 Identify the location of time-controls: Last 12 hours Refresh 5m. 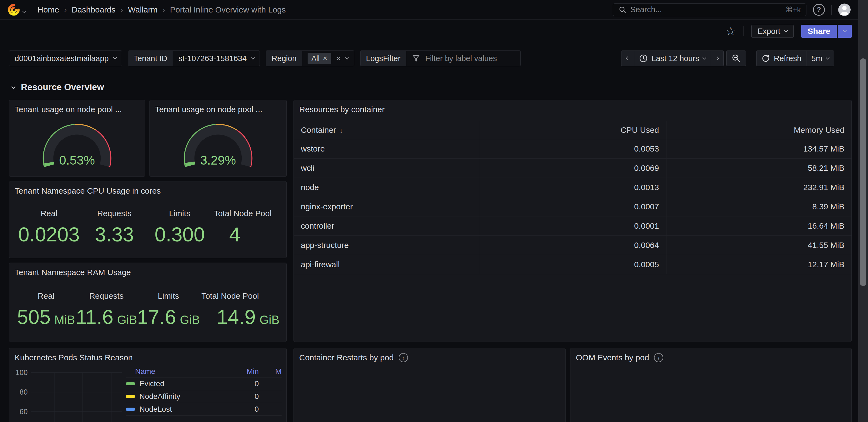
(727, 58).